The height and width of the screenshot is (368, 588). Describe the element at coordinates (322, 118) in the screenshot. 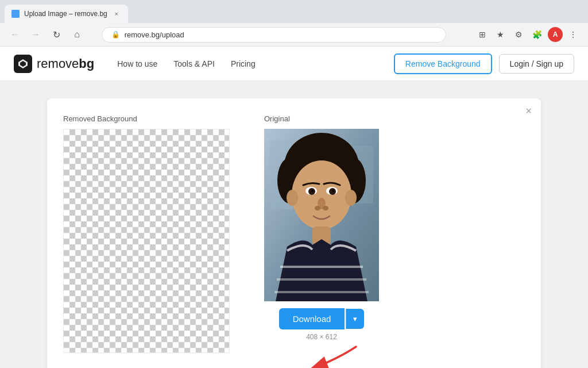

I see `original-label: Original` at that location.